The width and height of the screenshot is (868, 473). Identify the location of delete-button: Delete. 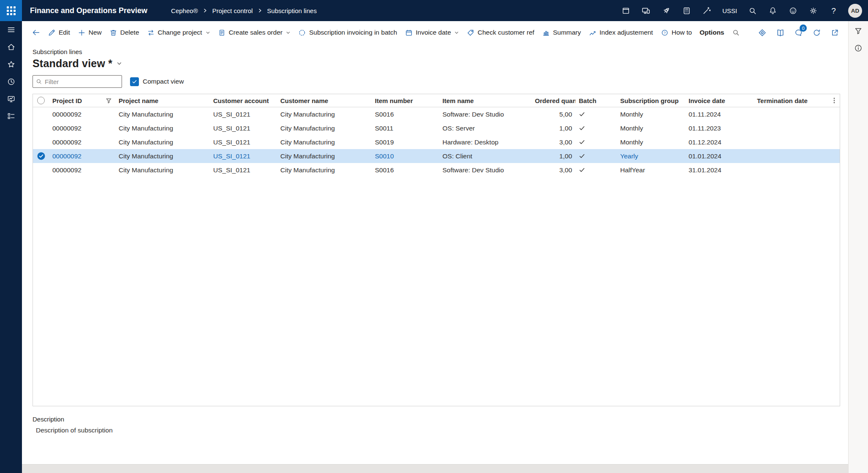
(124, 33).